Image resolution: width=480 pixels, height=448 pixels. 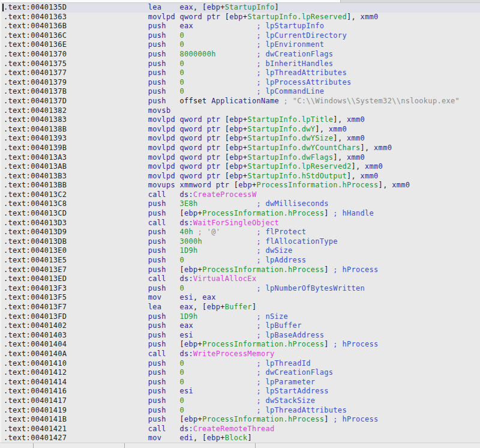 What do you see at coordinates (240, 64) in the screenshot?
I see `disasm-line: .text:00401375 push 0 ; bInheritHandles` at bounding box center [240, 64].